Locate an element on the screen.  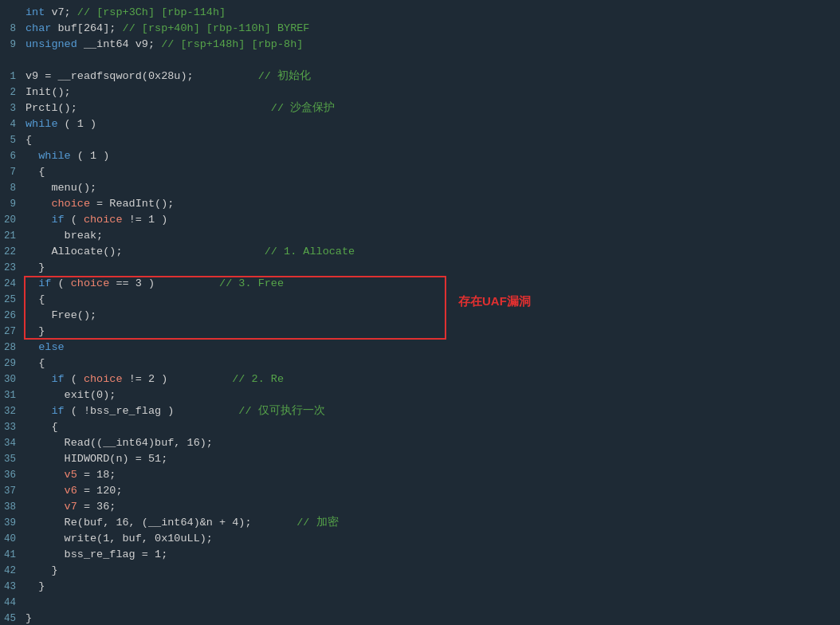
line-num: 43 is located at coordinates (11, 587).